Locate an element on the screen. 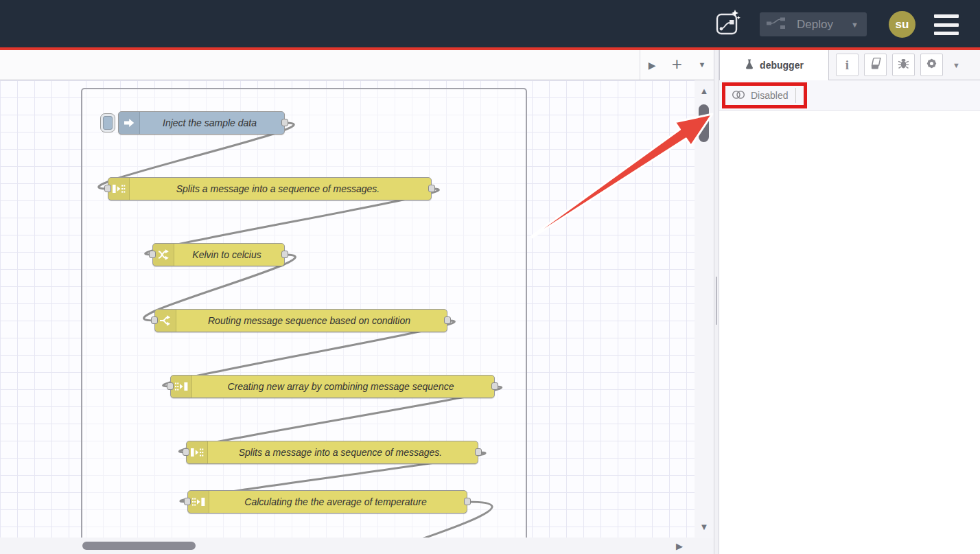 The height and width of the screenshot is (554, 980). deploy-icon is located at coordinates (777, 25).